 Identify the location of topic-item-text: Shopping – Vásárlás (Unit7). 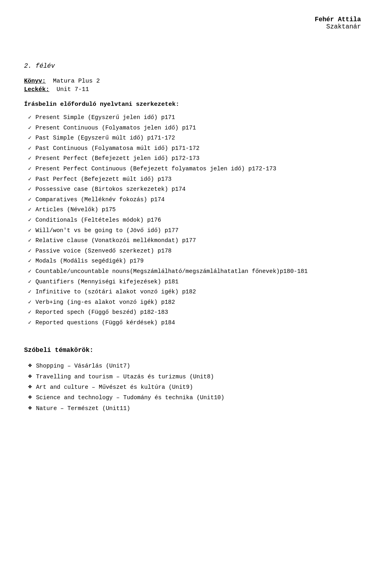
(83, 366).